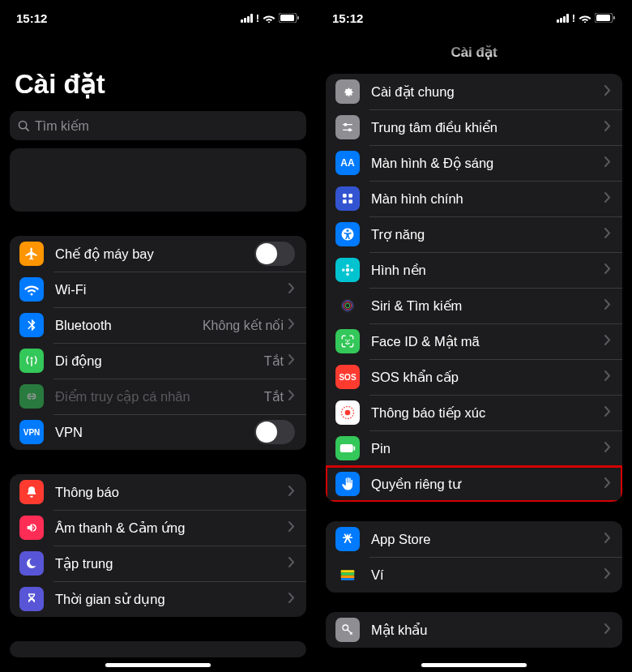  Describe the element at coordinates (474, 234) in the screenshot. I see `row-accessibility: Trợ năng` at that location.